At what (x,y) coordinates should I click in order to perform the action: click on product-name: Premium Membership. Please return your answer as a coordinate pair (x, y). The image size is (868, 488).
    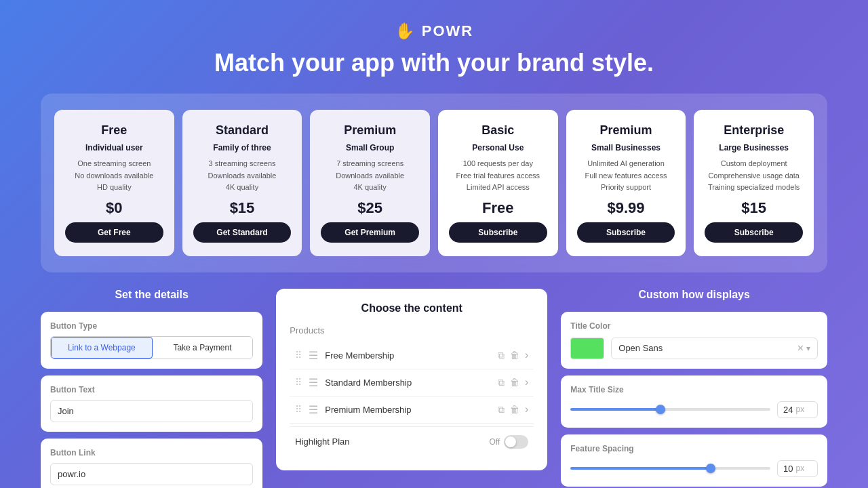
    Looking at the image, I should click on (408, 409).